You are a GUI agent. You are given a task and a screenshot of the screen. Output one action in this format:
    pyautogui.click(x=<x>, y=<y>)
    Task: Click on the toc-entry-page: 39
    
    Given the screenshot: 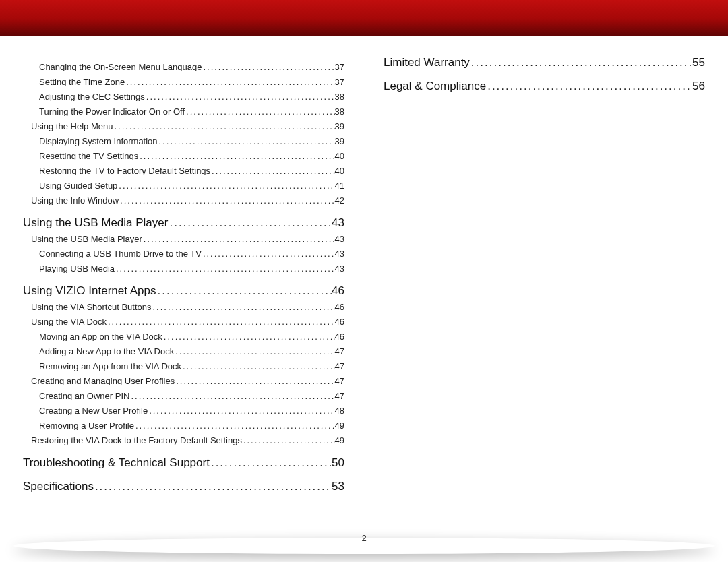 What is the action you would take?
    pyautogui.click(x=340, y=127)
    